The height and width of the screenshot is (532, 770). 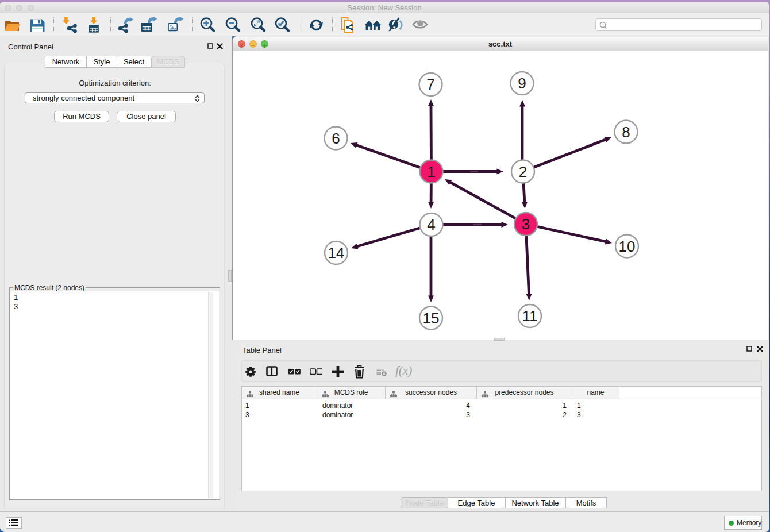 I want to click on svg-text: 4, so click(x=431, y=225).